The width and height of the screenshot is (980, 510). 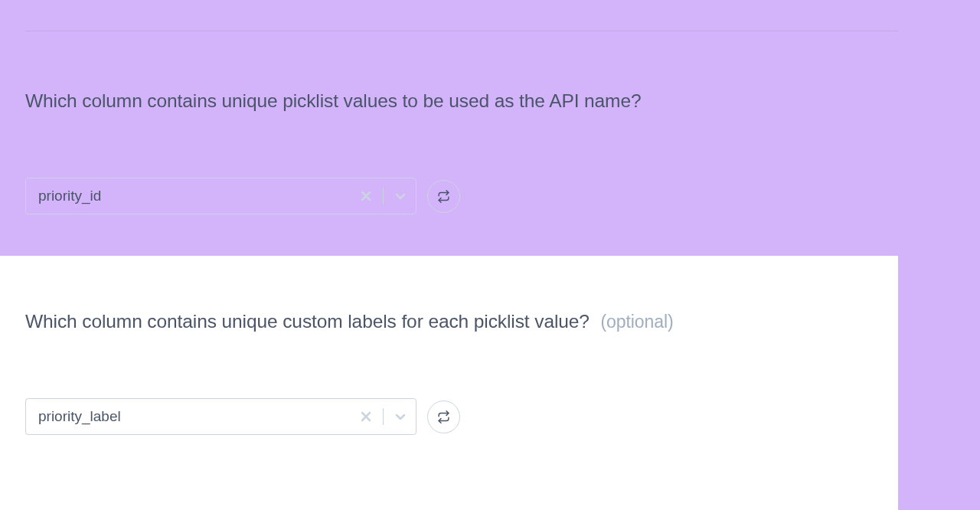 What do you see at coordinates (308, 322) in the screenshot?
I see `custom-label-question-text: Which column contains unique custom labe…` at bounding box center [308, 322].